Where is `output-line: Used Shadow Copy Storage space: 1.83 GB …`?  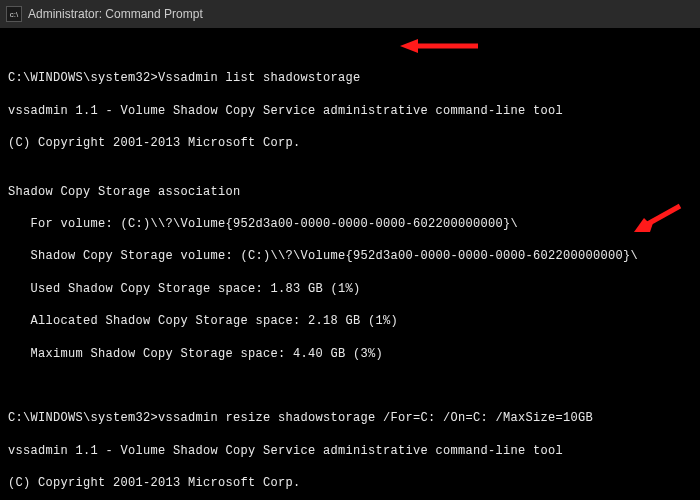 output-line: Used Shadow Copy Storage space: 1.83 GB … is located at coordinates (350, 289).